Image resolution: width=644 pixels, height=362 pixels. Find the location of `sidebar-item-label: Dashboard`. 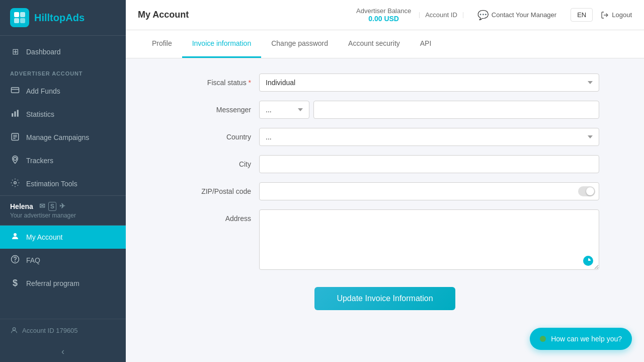

sidebar-item-label: Dashboard is located at coordinates (43, 52).